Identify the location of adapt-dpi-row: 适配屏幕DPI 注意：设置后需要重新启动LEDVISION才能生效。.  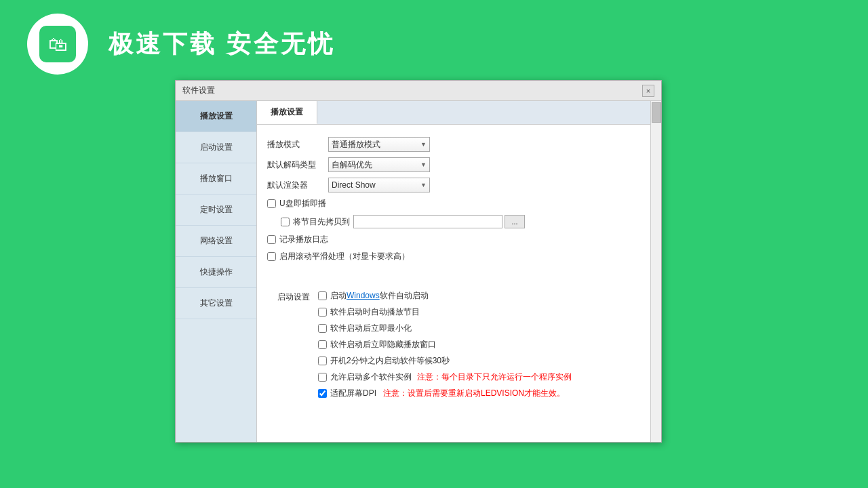
(474, 393).